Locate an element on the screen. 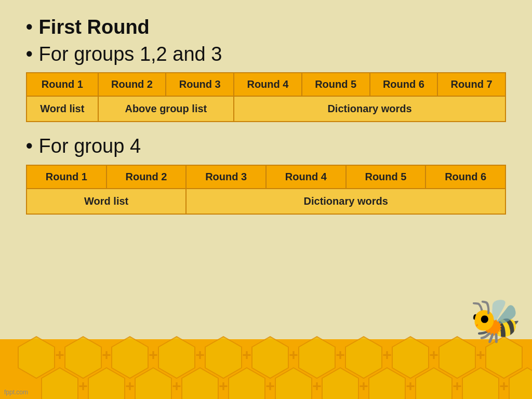 The image size is (532, 399). bullet-groups-123: • For groups 1,2 and 3 is located at coordinates (266, 55).